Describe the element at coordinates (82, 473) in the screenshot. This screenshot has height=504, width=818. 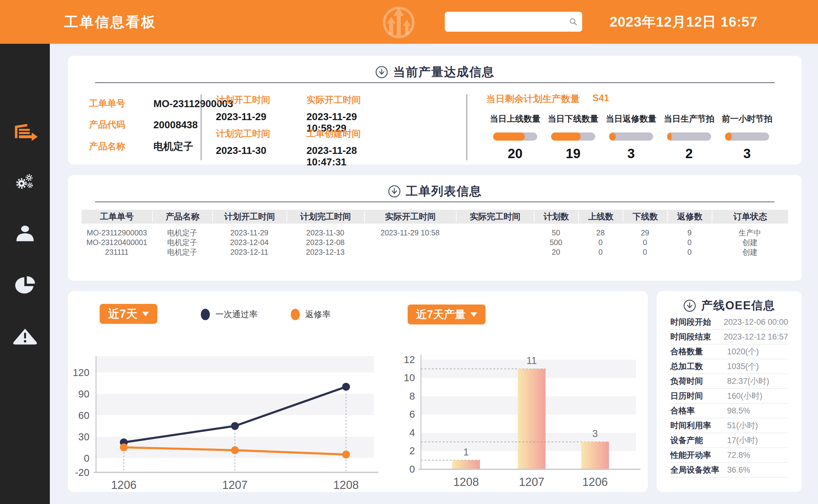
I see `svg-text: -20` at that location.